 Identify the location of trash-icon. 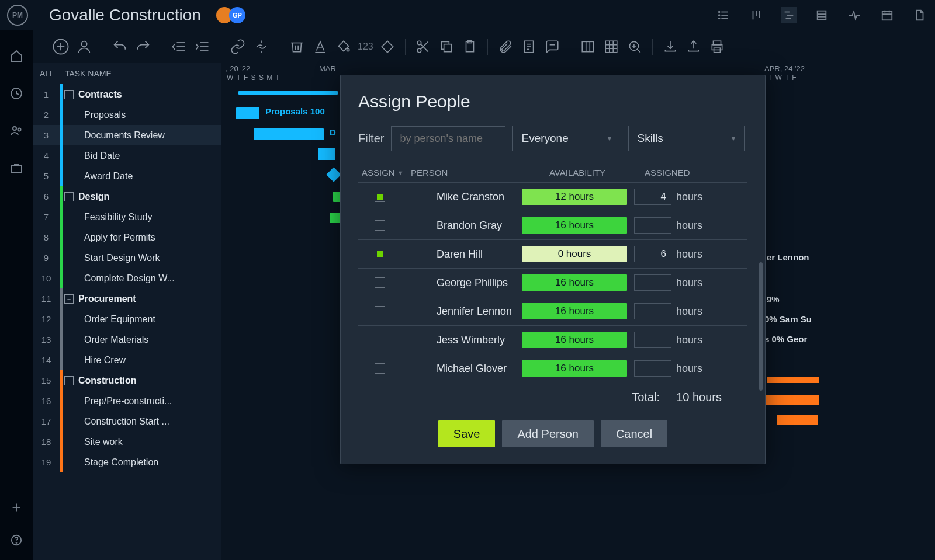
(297, 47).